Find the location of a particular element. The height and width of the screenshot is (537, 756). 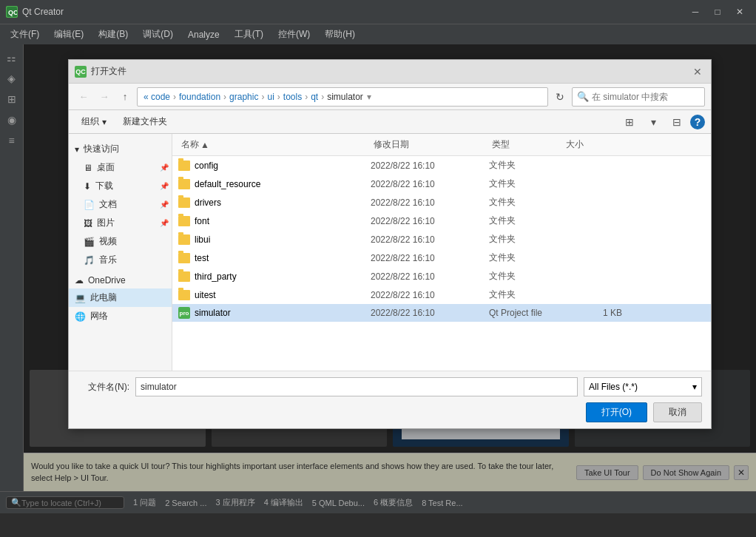

sidebar-icon-4: ◉ is located at coordinates (12, 120).